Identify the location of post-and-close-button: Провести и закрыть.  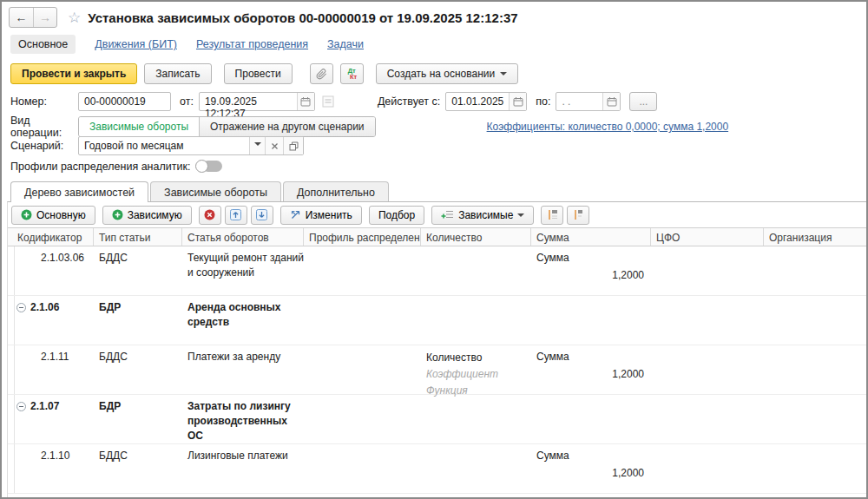
(74, 74).